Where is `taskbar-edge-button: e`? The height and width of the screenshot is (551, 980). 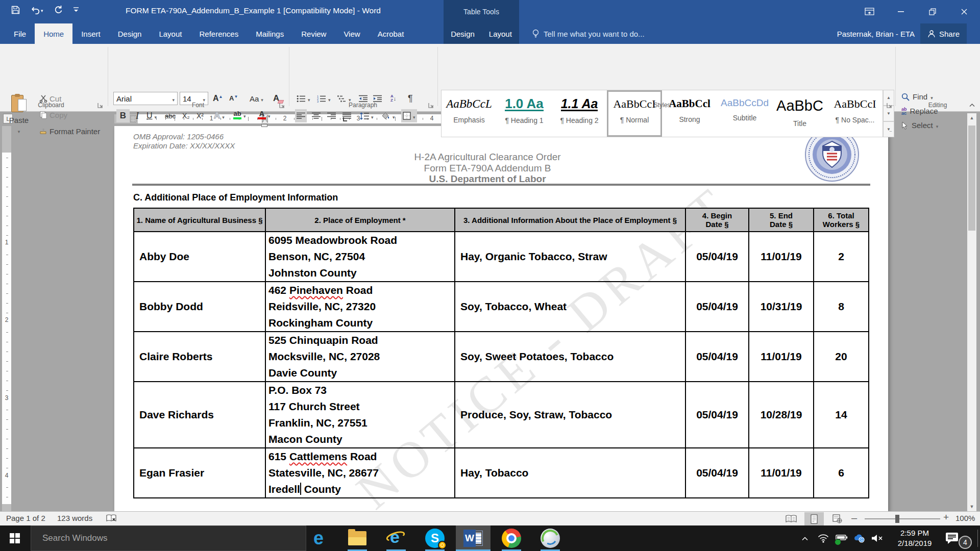
taskbar-edge-button: e is located at coordinates (318, 538).